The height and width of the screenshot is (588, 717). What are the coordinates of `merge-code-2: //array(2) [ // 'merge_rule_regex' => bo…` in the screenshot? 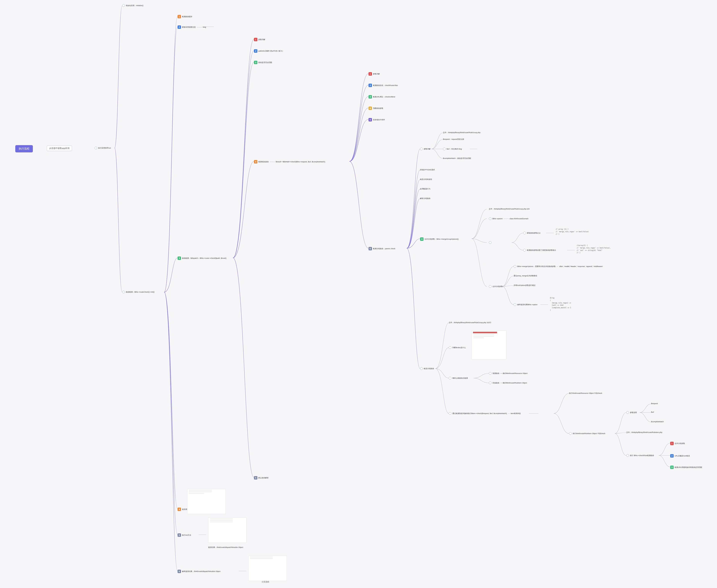 It's located at (594, 249).